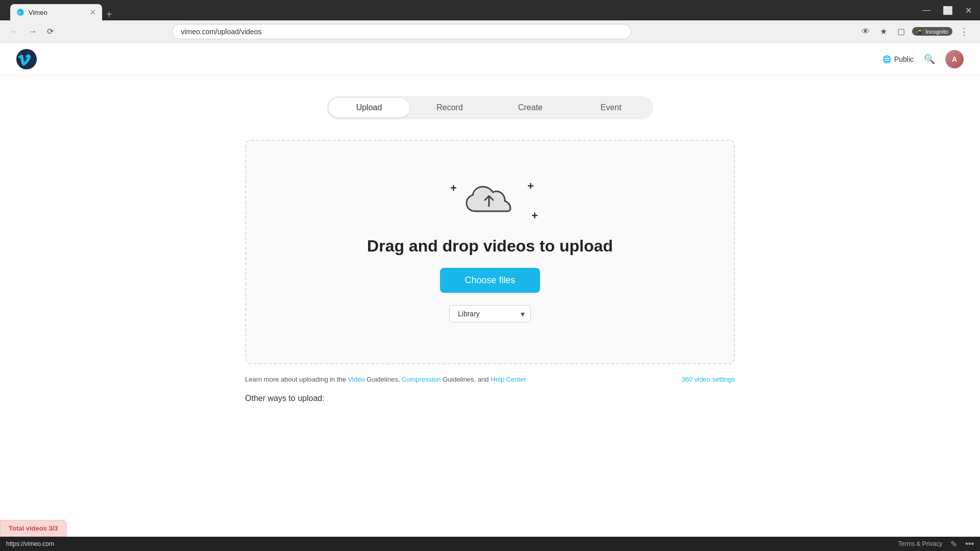  What do you see at coordinates (356, 380) in the screenshot?
I see `video-guidelines-link: Video` at bounding box center [356, 380].